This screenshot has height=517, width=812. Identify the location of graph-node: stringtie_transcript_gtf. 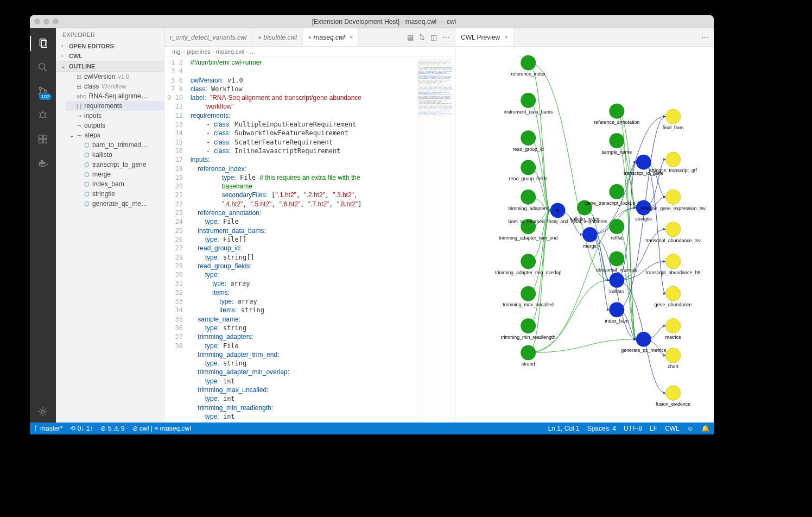
(673, 163).